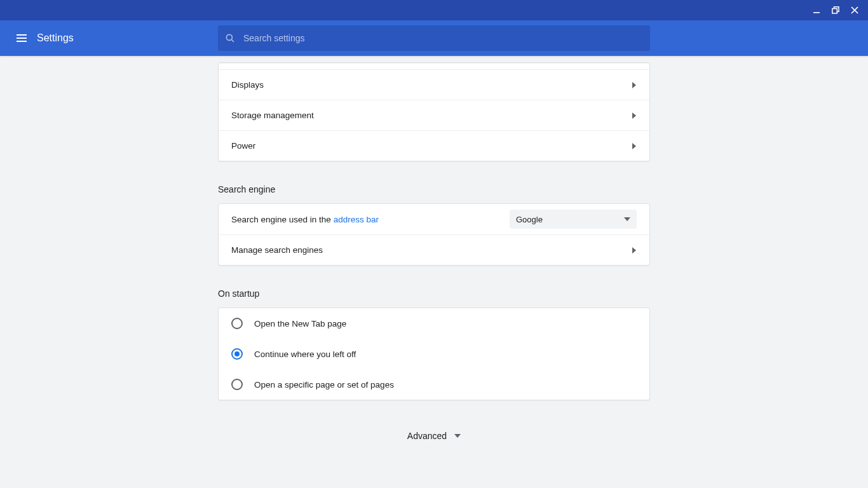 The height and width of the screenshot is (488, 868). What do you see at coordinates (434, 219) in the screenshot?
I see `search-engine-row: Search engine used in the address bar Go…` at bounding box center [434, 219].